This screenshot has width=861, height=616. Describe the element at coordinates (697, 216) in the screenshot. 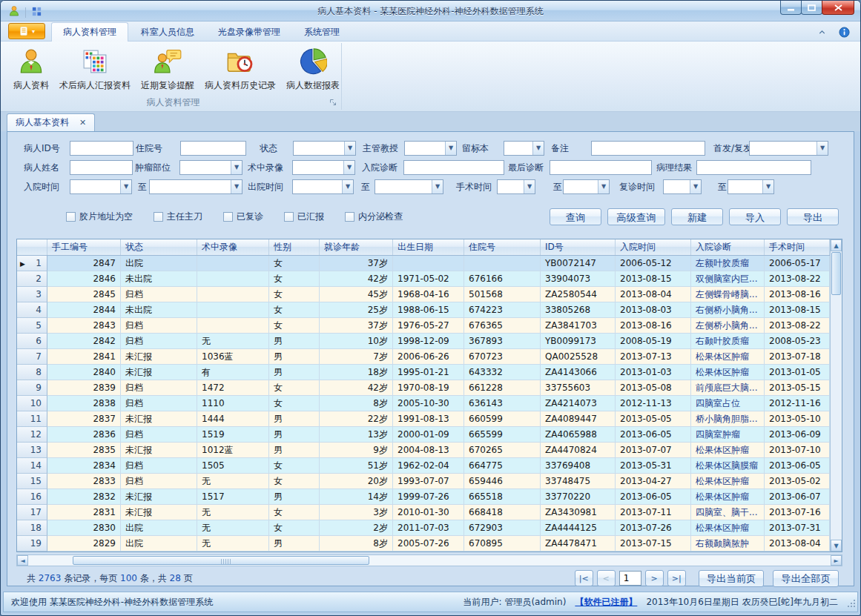

I see `new-button: 新建` at that location.